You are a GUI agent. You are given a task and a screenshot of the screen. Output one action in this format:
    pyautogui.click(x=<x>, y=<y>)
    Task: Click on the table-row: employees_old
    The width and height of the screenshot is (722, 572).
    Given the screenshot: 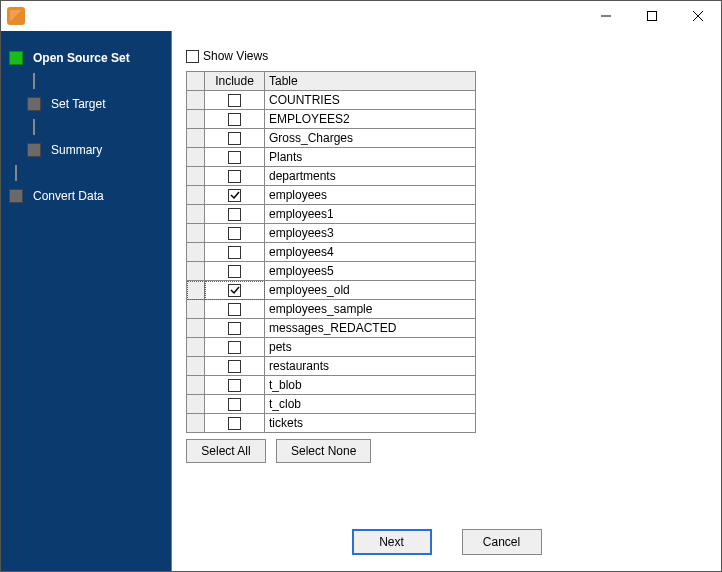 What is the action you would take?
    pyautogui.click(x=332, y=290)
    